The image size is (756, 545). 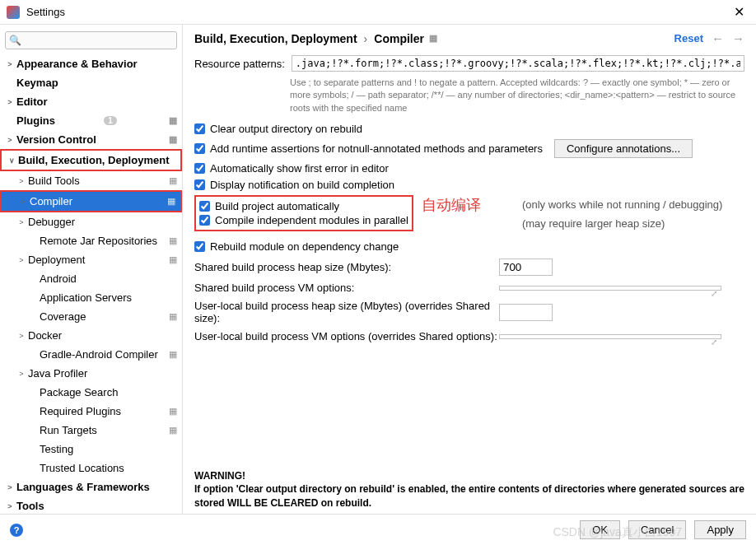 What do you see at coordinates (610, 337) in the screenshot?
I see `user-vm-input: ⤢` at bounding box center [610, 337].